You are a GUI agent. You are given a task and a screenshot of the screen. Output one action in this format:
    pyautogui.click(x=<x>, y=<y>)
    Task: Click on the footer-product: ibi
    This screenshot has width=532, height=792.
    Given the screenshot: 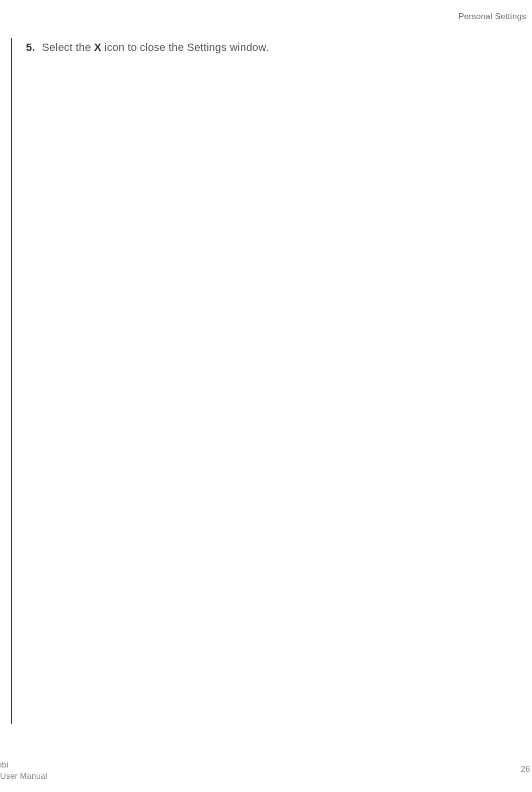 What is the action you would take?
    pyautogui.click(x=23, y=765)
    